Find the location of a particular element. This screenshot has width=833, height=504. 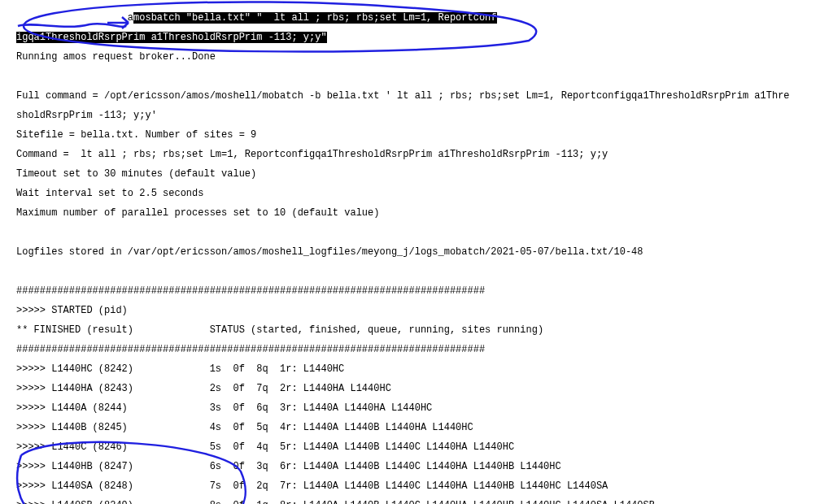

sitefile-line: Sitefile = bella.txt. Number of sites = … is located at coordinates (424, 135).